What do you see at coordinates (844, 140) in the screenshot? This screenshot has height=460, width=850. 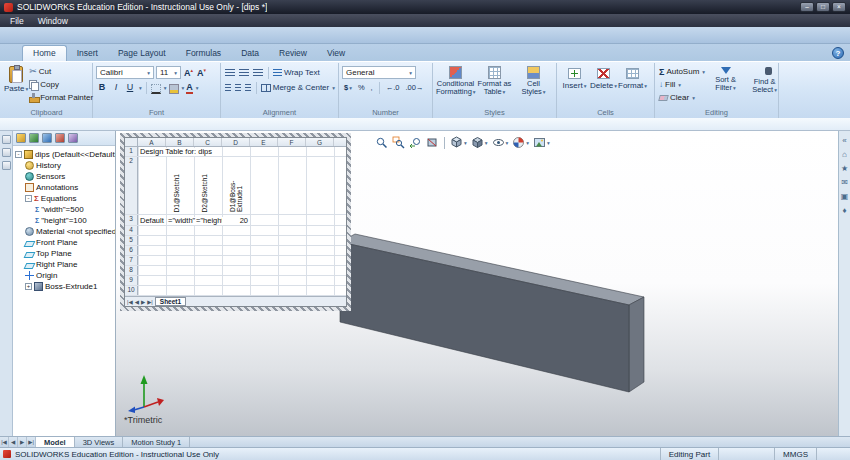 I see `collapse-taskpane-icon: «` at bounding box center [844, 140].